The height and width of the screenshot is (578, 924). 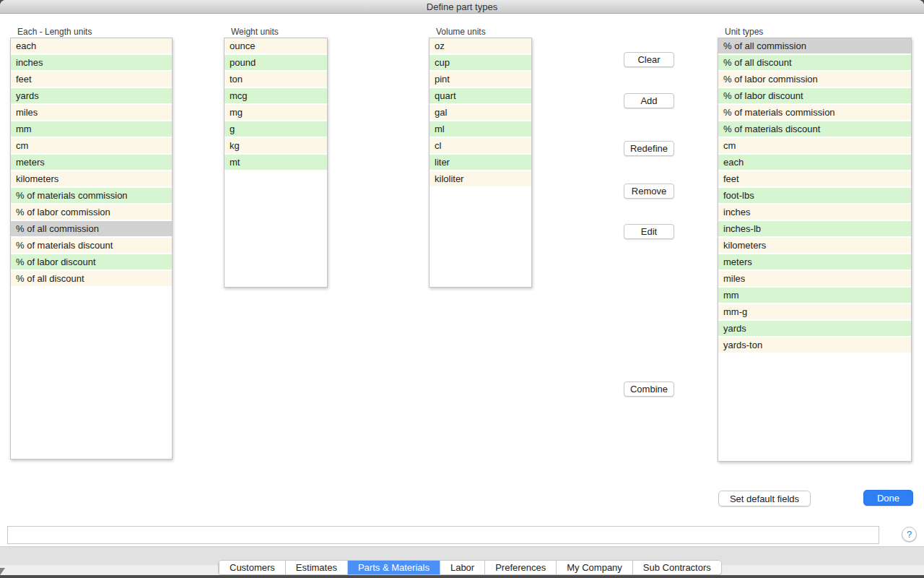 I want to click on tab-bar: CustomersEstimatesParts & MaterialsLabor…, so click(x=470, y=568).